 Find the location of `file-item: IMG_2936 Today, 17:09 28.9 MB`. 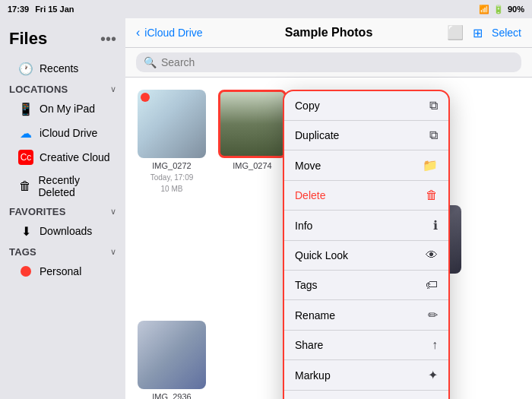

file-item: IMG_2936 Today, 17:09 28.9 MB is located at coordinates (172, 360).